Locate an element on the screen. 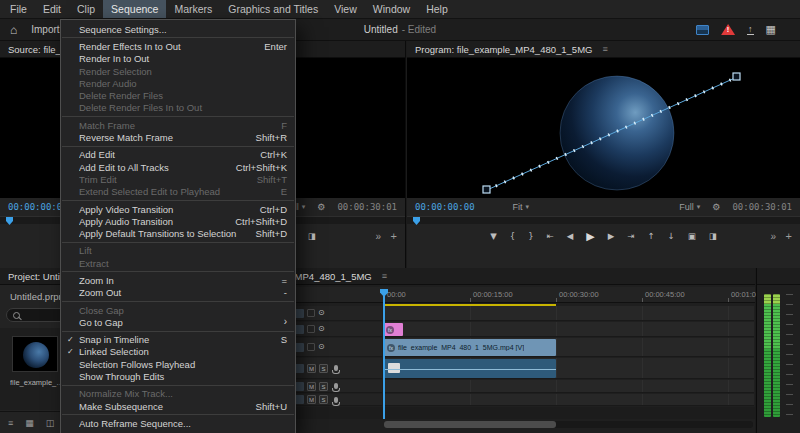  program-playhead is located at coordinates (416, 221).